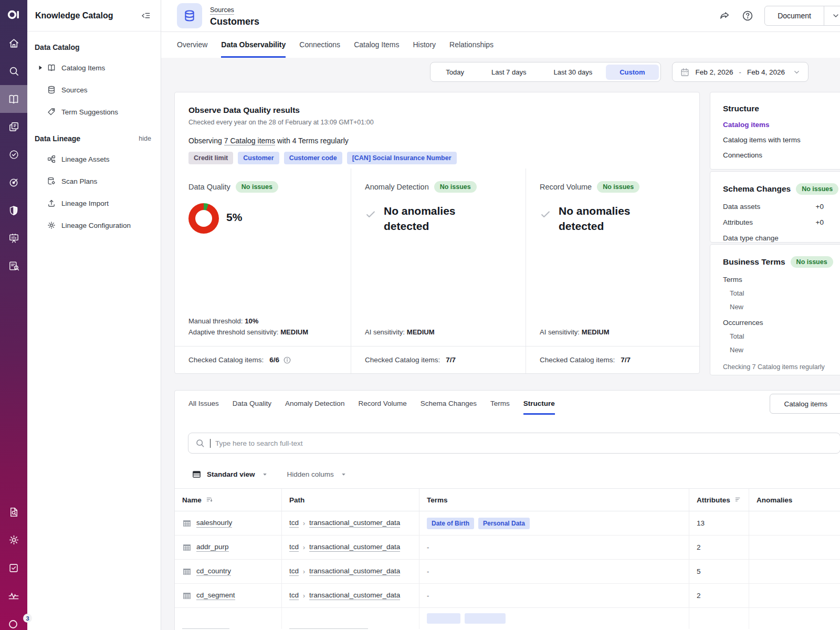 The image size is (840, 630). Describe the element at coordinates (775, 207) in the screenshot. I see `schema-changes-panel: Schema Changes No issues Data assets+0 A…` at that location.